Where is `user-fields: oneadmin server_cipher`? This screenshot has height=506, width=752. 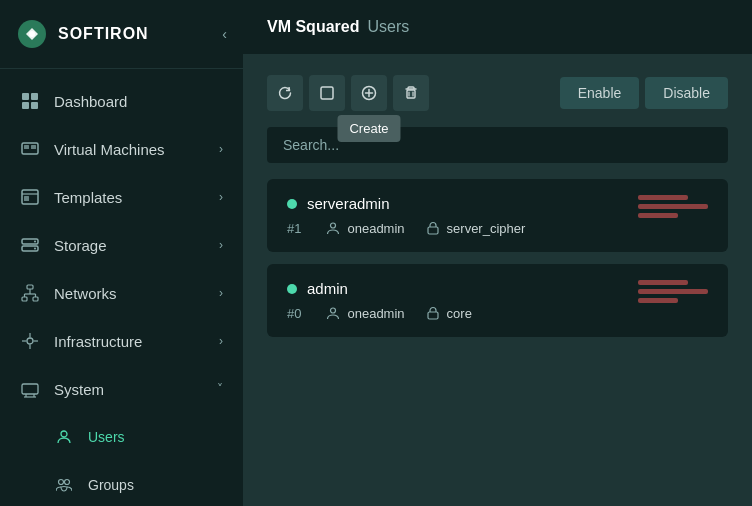 user-fields: oneadmin server_cipher is located at coordinates (425, 228).